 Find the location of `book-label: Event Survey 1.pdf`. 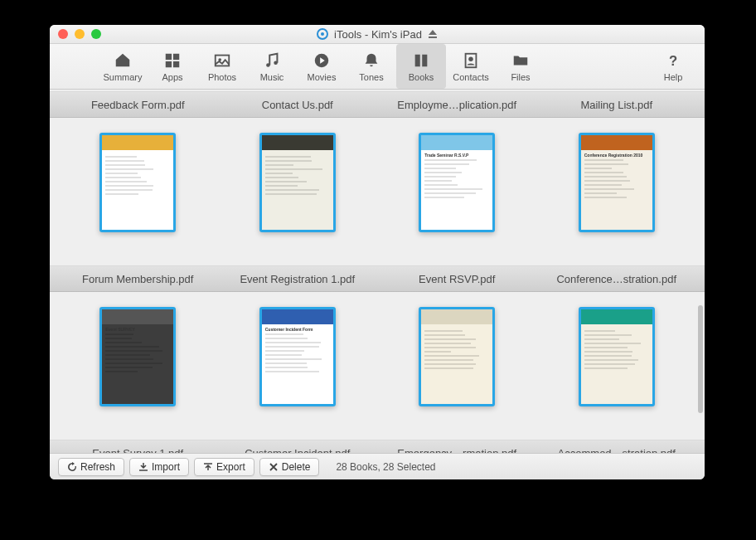

book-label: Event Survey 1.pdf is located at coordinates (138, 450).